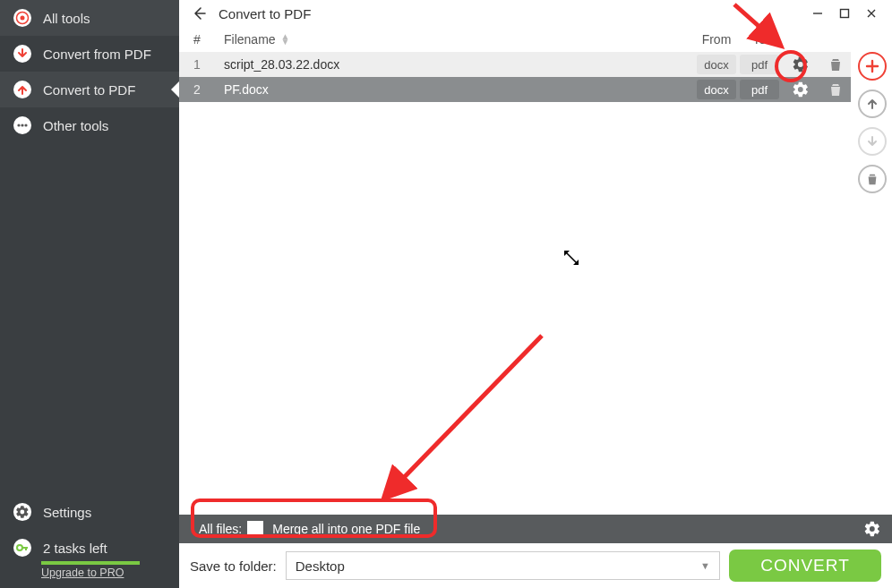 This screenshot has height=588, width=892. Describe the element at coordinates (818, 13) in the screenshot. I see `window-minimize-button` at that location.